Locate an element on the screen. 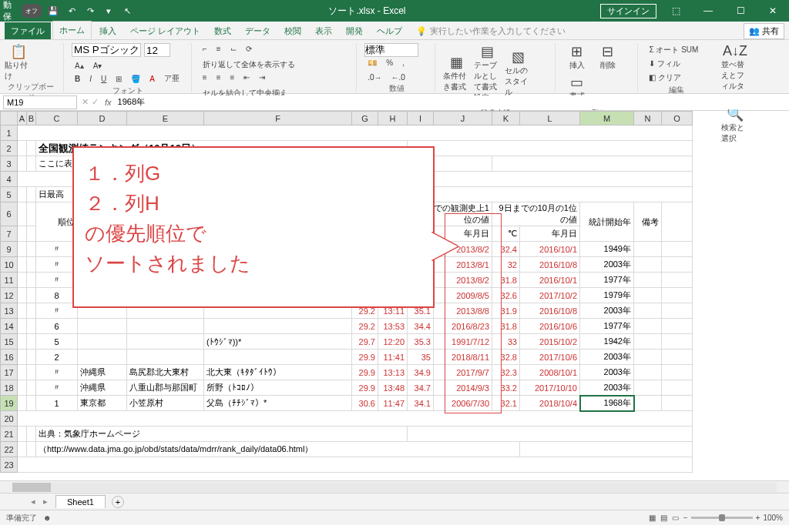 This screenshot has width=789, height=532. table-format-button: ▤テーブルとして書式設定 is located at coordinates (488, 73).